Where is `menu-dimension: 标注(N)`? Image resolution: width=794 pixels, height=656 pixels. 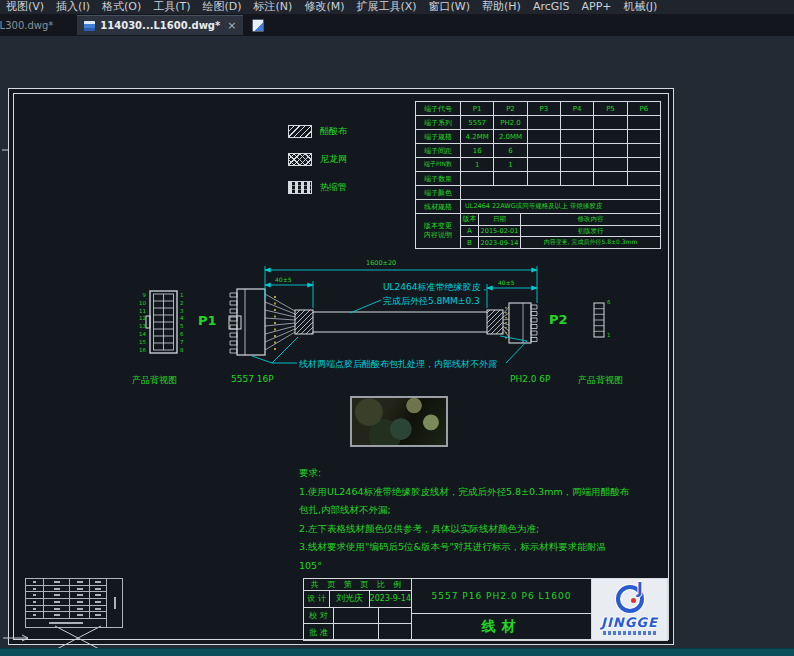
menu-dimension: 标注(N) is located at coordinates (274, 7).